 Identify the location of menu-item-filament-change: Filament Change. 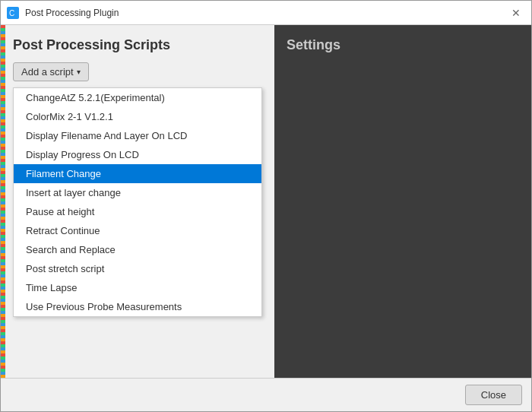
(138, 173).